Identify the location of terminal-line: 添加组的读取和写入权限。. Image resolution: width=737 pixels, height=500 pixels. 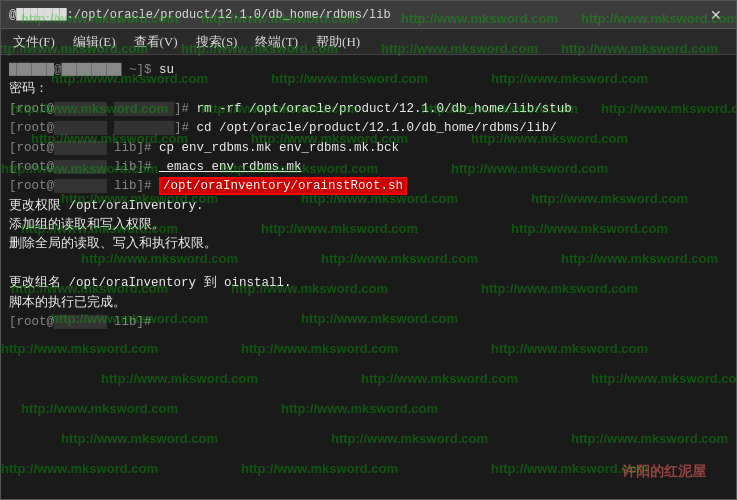
(368, 226).